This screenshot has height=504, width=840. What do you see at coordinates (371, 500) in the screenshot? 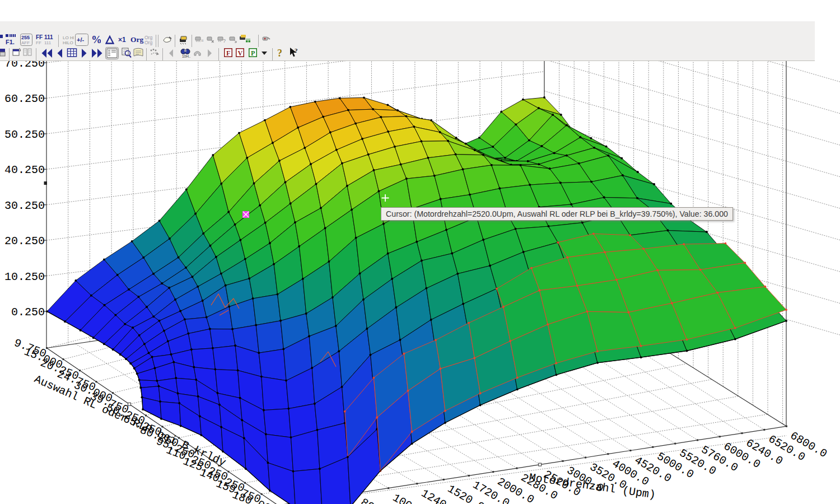
I see `svg-text: 800` at bounding box center [371, 500].